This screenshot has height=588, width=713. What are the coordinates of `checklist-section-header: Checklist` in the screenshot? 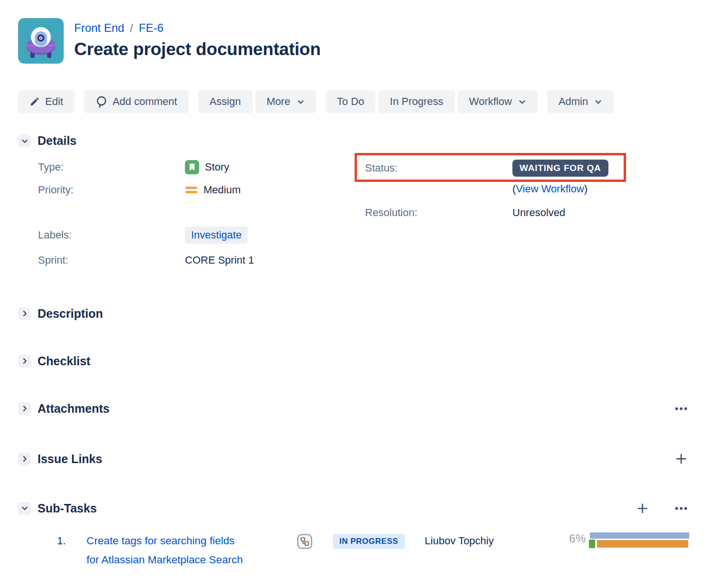 It's located at (354, 361).